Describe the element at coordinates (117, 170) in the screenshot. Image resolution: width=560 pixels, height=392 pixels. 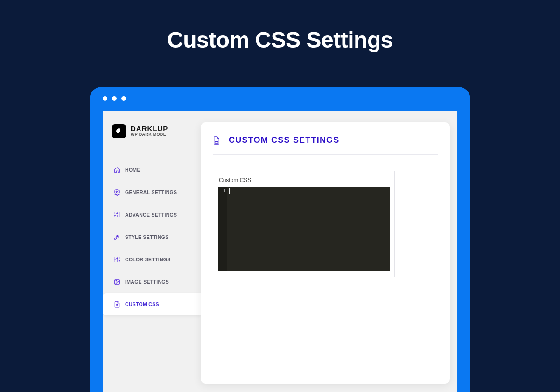
I see `home-icon` at that location.